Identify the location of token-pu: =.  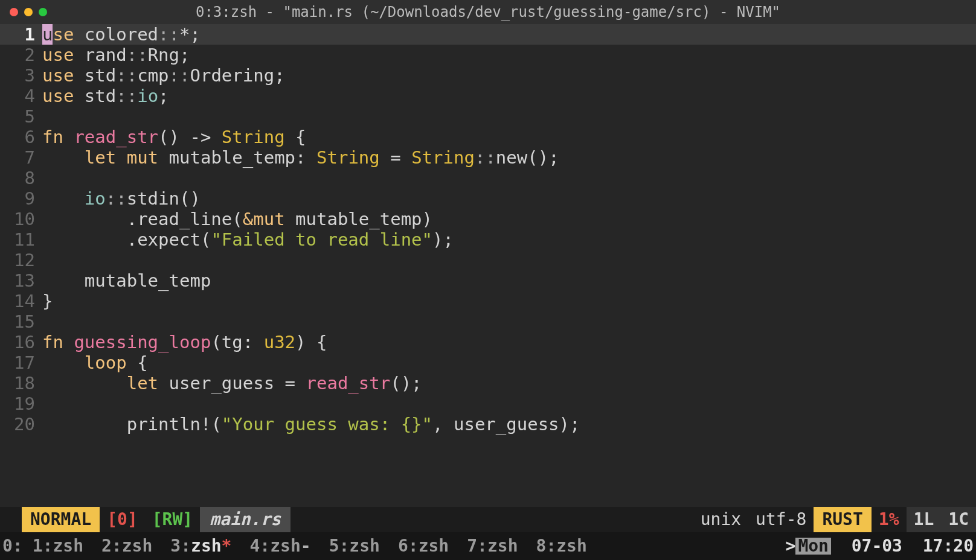
(396, 158).